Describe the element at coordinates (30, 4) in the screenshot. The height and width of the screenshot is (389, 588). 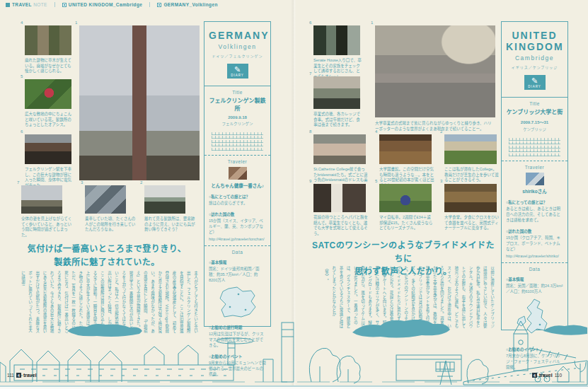
I see `travel-note-label: TRAVEL NOTE` at that location.